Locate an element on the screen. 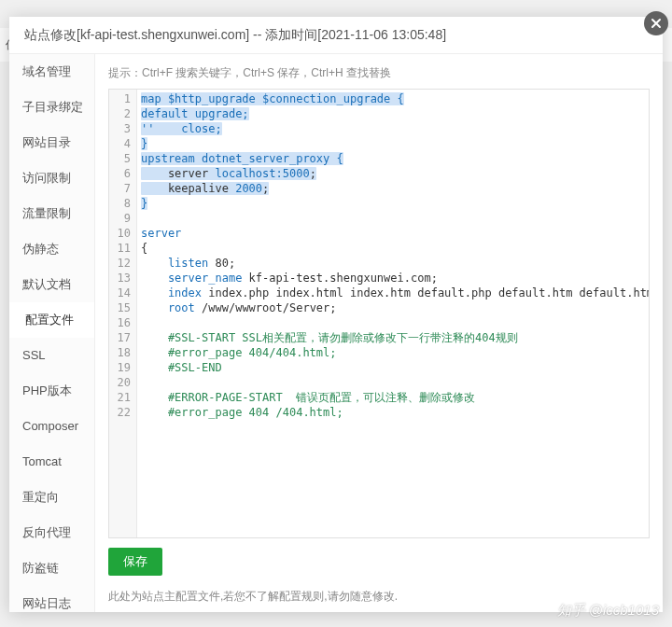  sidebar-item-0: 域名管理 is located at coordinates (52, 72).